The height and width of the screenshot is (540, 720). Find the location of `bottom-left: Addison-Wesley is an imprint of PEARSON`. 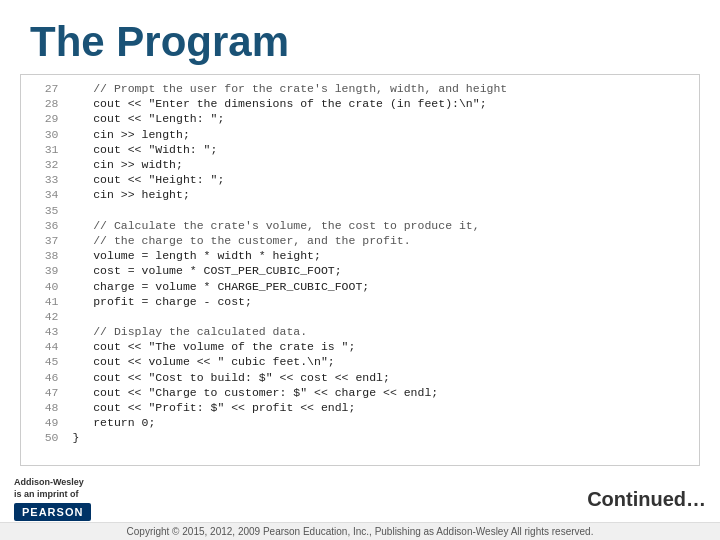

bottom-left: Addison-Wesley is an imprint of PEARSON is located at coordinates (52, 498).